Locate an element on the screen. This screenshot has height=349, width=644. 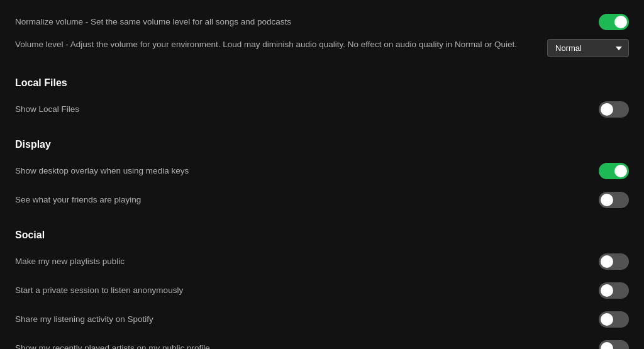
show-local-files-label: Show Local Files is located at coordinates (307, 109).